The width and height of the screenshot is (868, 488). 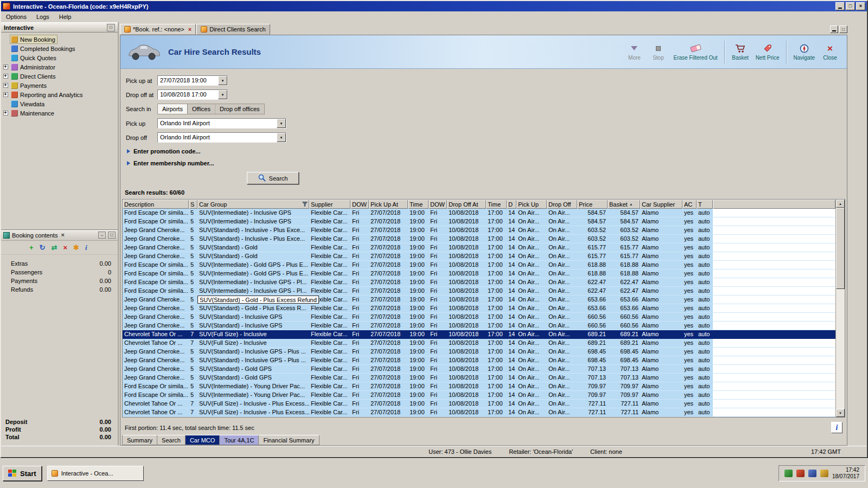 I want to click on tab-dropoff-offices: Drop off offices, so click(x=240, y=109).